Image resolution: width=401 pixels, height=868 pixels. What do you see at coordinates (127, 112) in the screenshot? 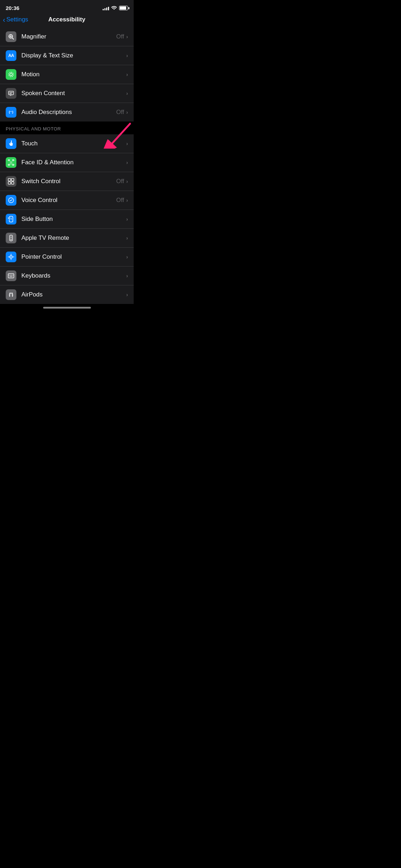
I see `audio-descriptions-chevron: ›` at bounding box center [127, 112].